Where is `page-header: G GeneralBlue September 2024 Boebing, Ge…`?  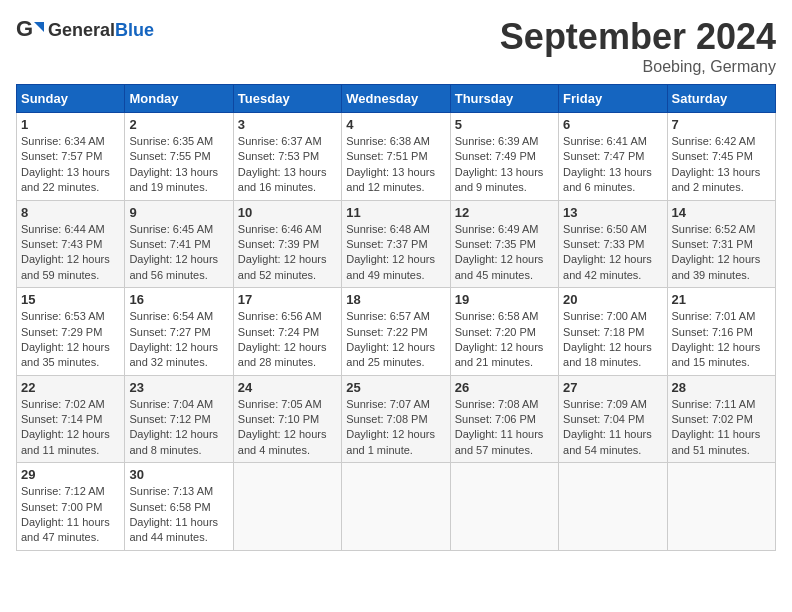 page-header: G GeneralBlue September 2024 Boebing, Ge… is located at coordinates (396, 46).